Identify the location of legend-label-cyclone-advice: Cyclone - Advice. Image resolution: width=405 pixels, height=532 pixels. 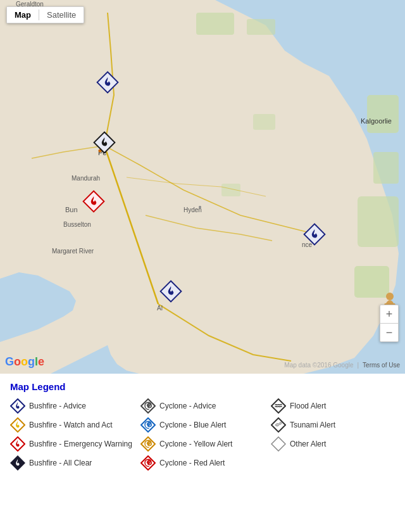
(187, 406).